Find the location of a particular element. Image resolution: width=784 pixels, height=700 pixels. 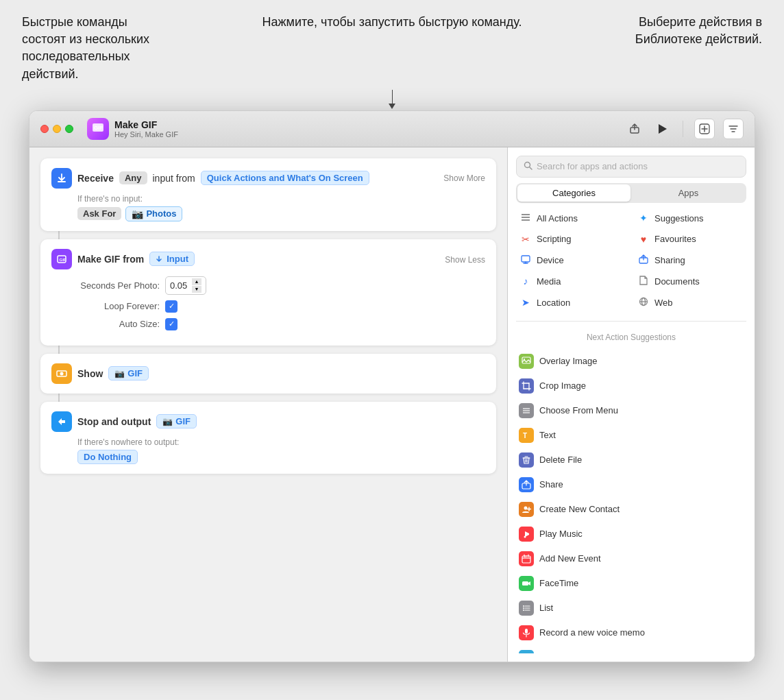

category-sharing: Sharing is located at coordinates (690, 261).